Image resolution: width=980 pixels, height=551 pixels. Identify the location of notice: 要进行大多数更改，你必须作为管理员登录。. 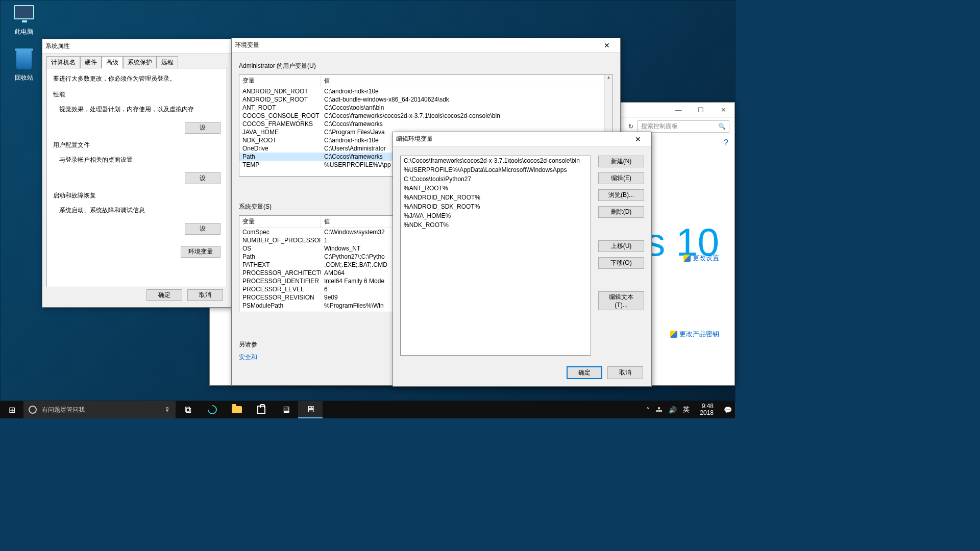
(137, 79).